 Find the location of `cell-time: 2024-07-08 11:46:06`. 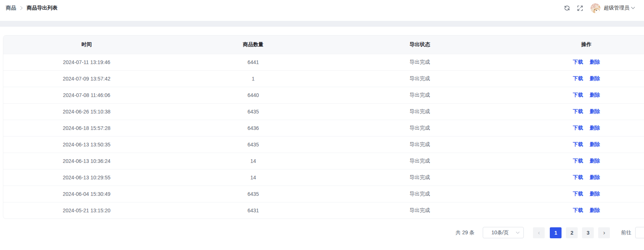

cell-time: 2024-07-08 11:46:06 is located at coordinates (87, 95).